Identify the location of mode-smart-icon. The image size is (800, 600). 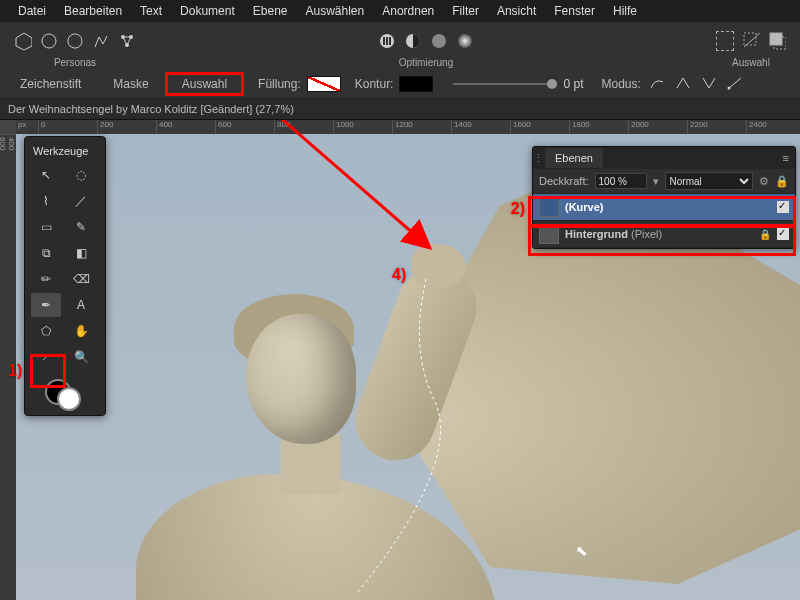
(683, 84).